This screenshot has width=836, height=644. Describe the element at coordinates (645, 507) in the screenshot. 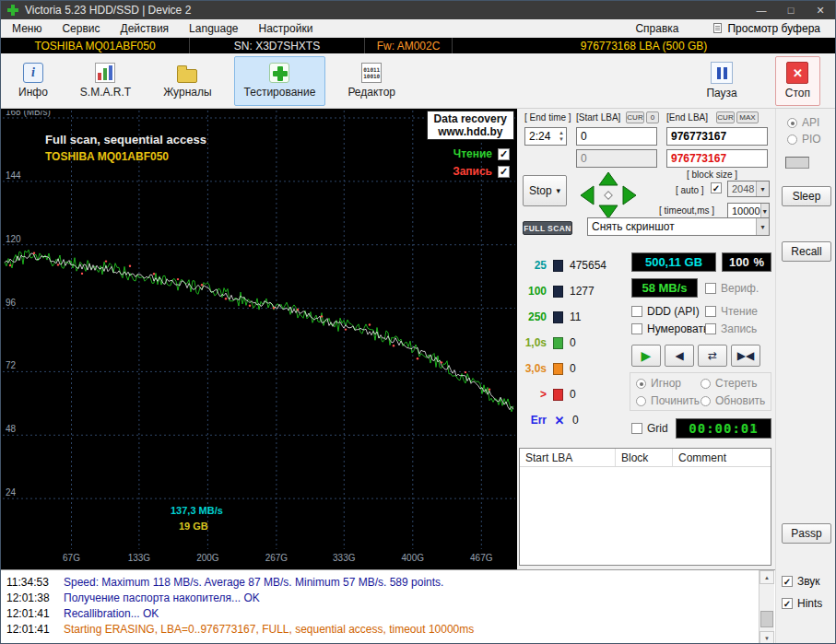

I see `defect-table: Start LBA Block Comment` at that location.